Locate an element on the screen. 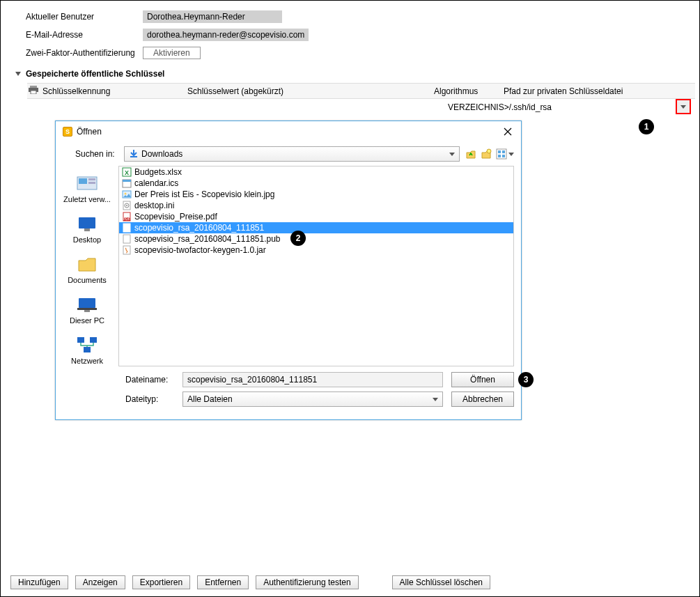 The image size is (700, 597). grid-header: Schlüsselkennung Schlüsselwert (abgekürz… is located at coordinates (361, 91).